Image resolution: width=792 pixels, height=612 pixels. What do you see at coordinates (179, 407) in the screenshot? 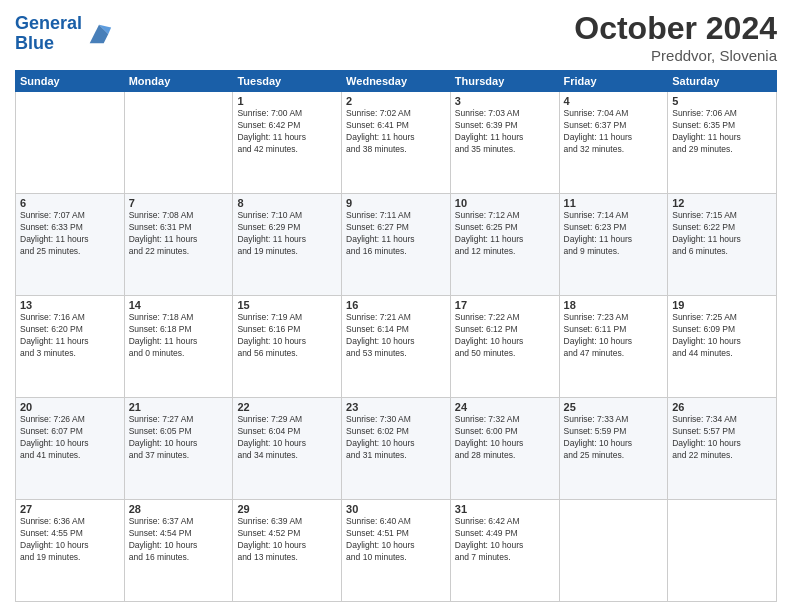
I see `day-number: 21` at bounding box center [179, 407].